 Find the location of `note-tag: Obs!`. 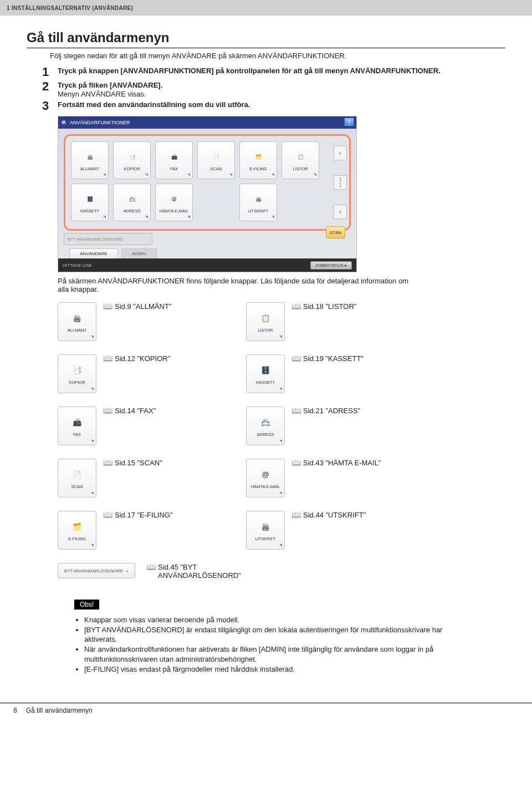

note-tag: Obs! is located at coordinates (86, 605).